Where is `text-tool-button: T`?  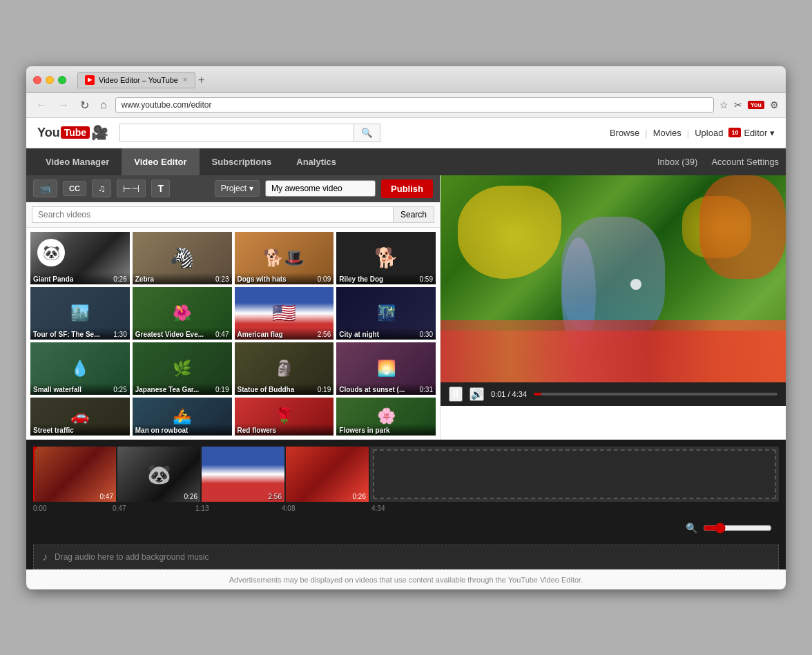 text-tool-button: T is located at coordinates (160, 188).